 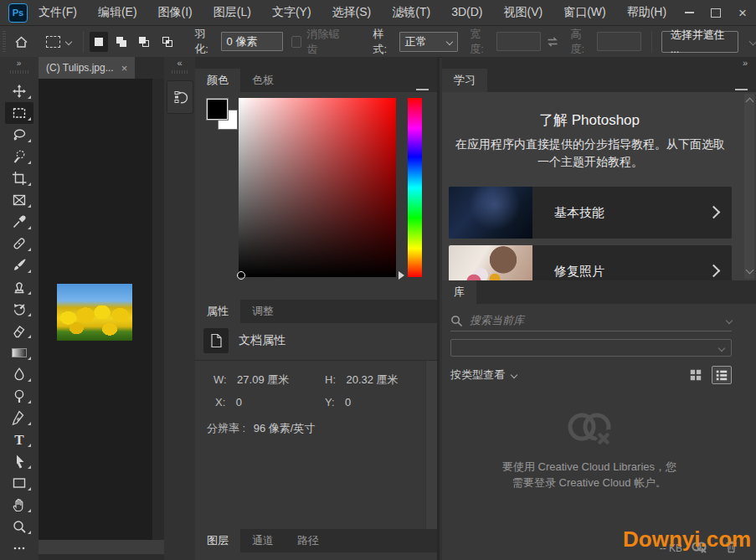 I want to click on zoom-tool, so click(x=19, y=527).